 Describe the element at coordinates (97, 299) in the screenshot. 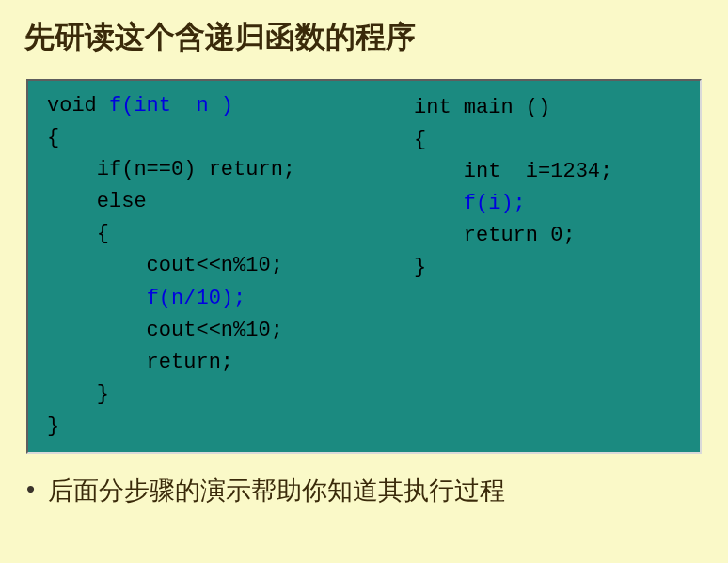

I see `code-line-7a` at that location.